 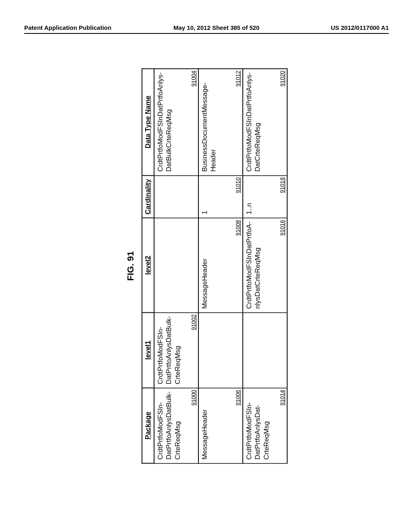 What do you see at coordinates (265, 265) in the screenshot?
I see `cell-level2: CrdtPrtfoModFSInDatPrtfoA-nlysDatCrteReq…` at bounding box center [265, 265].